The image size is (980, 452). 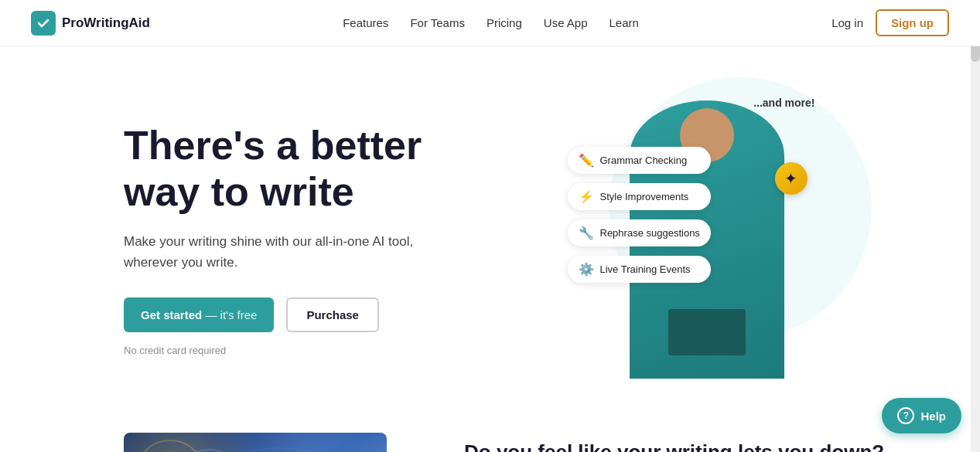 What do you see at coordinates (674, 442) in the screenshot?
I see `bottom-text-area: Do you feel like your writing lets you d…` at bounding box center [674, 442].